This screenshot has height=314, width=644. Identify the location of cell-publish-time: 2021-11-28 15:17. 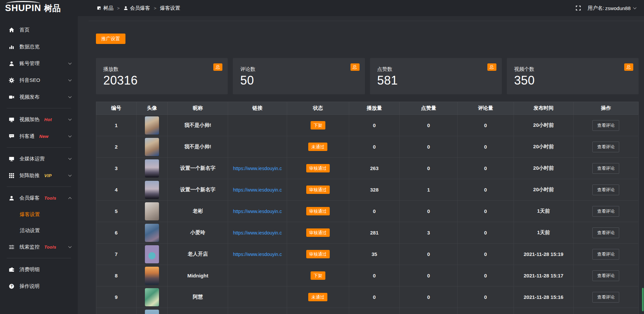
(544, 276).